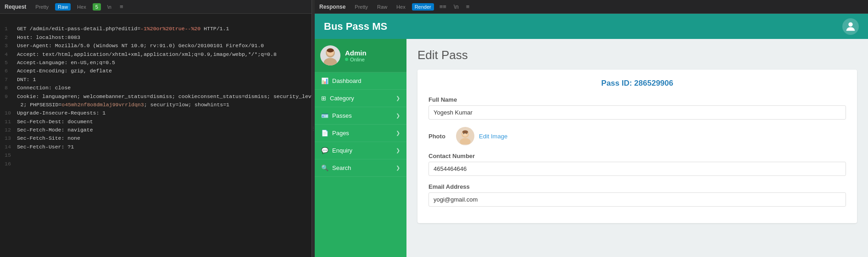 The width and height of the screenshot is (868, 257). What do you see at coordinates (591, 7) in the screenshot?
I see `response-header: Response Pretty Raw Hex Render ≡≡ \n ≡` at bounding box center [591, 7].